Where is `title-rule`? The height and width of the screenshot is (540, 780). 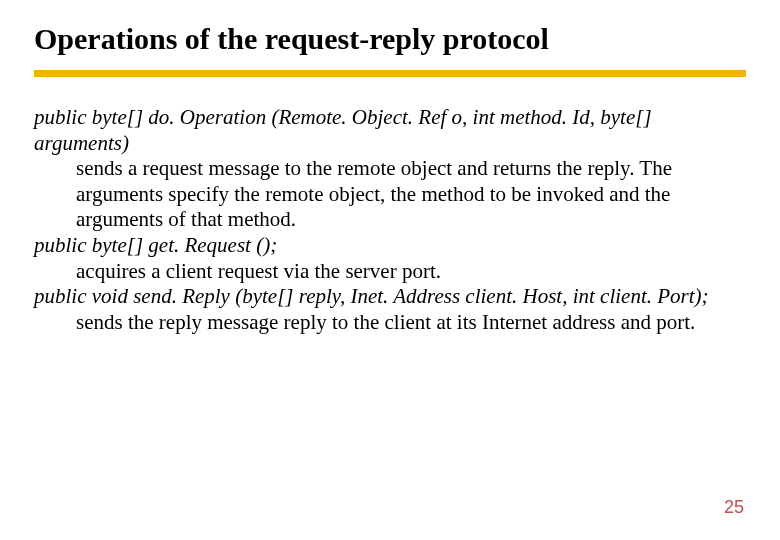 title-rule is located at coordinates (390, 74).